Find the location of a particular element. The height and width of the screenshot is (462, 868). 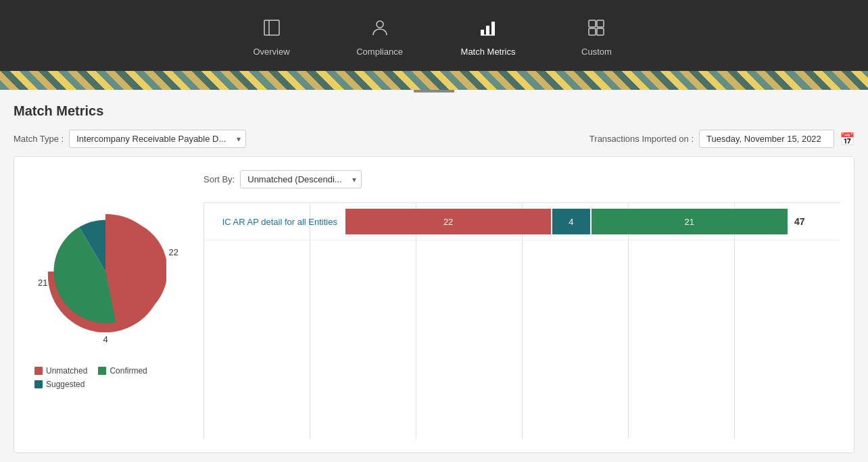

page-title: Match Metrics is located at coordinates (434, 111).